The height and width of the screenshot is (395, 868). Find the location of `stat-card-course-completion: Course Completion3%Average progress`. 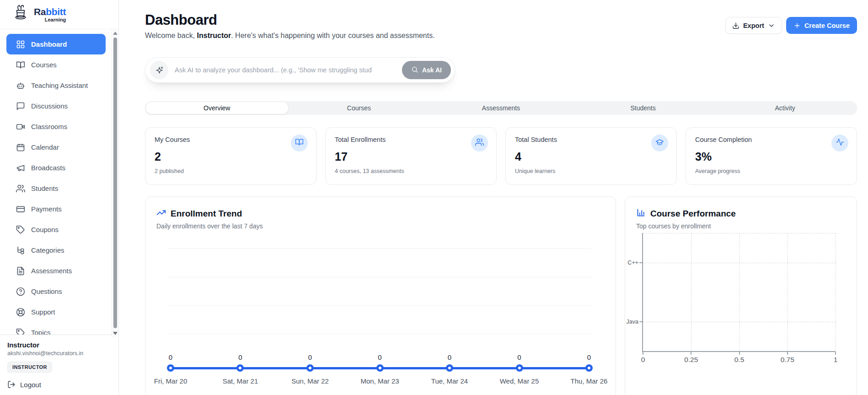

stat-card-course-completion: Course Completion3%Average progress is located at coordinates (771, 156).